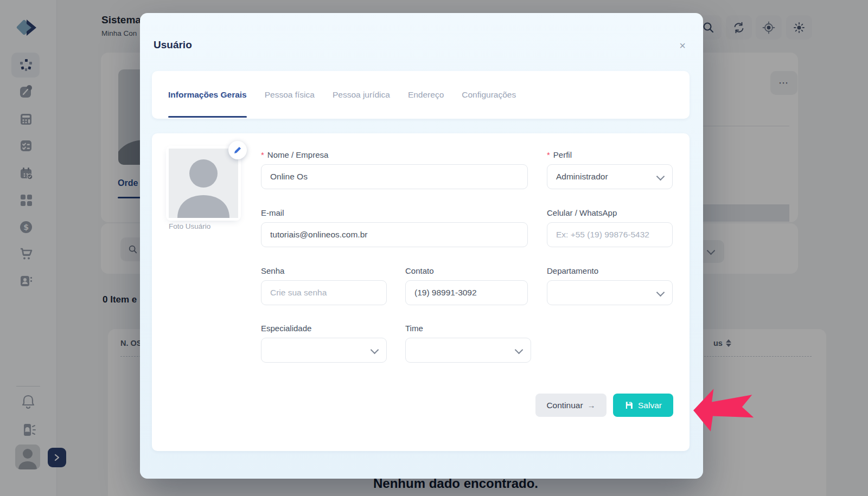 The image size is (868, 496). I want to click on active-tab-underline, so click(207, 117).